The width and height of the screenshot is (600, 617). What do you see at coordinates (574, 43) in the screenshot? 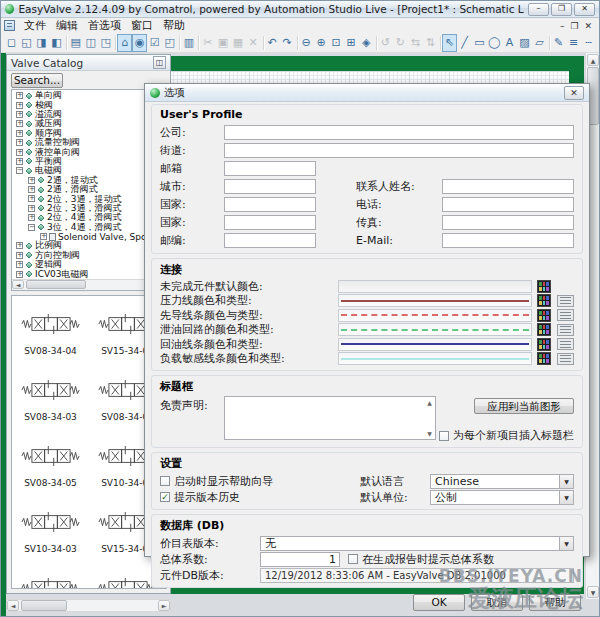
I see `line-width-icon: ≡` at bounding box center [574, 43].